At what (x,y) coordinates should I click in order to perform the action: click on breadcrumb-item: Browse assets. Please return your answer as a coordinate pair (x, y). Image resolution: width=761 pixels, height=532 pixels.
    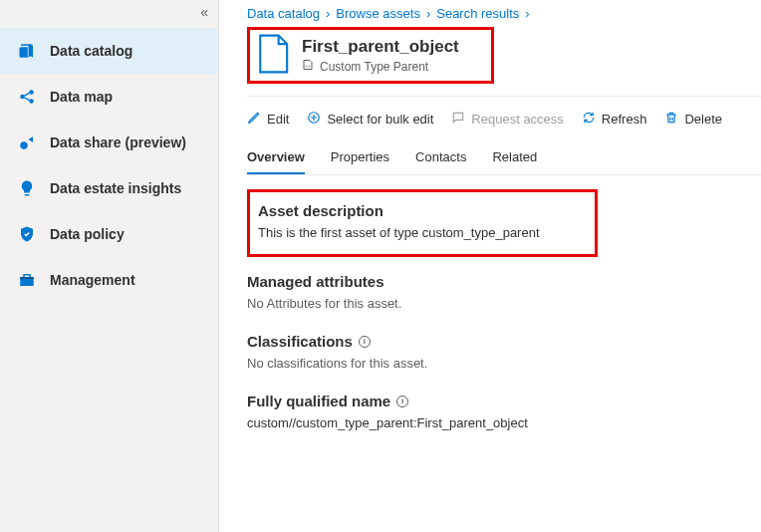
    Looking at the image, I should click on (379, 14).